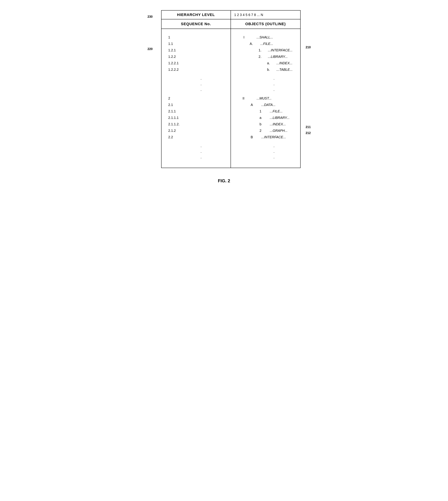 The image size is (448, 501). What do you see at coordinates (196, 50) in the screenshot?
I see `seq-item-1-2-1: 1.2.1` at bounding box center [196, 50].